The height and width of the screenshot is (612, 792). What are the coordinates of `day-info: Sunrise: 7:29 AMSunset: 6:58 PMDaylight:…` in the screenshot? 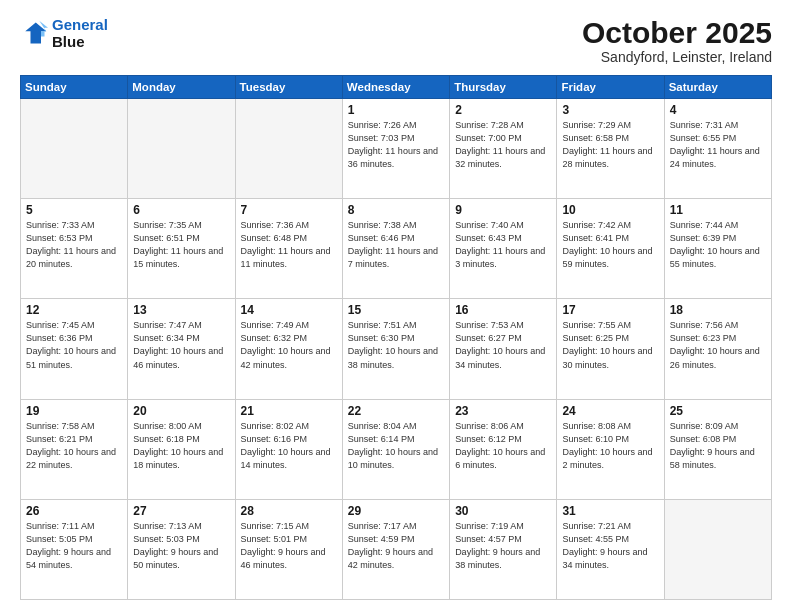 It's located at (610, 145).